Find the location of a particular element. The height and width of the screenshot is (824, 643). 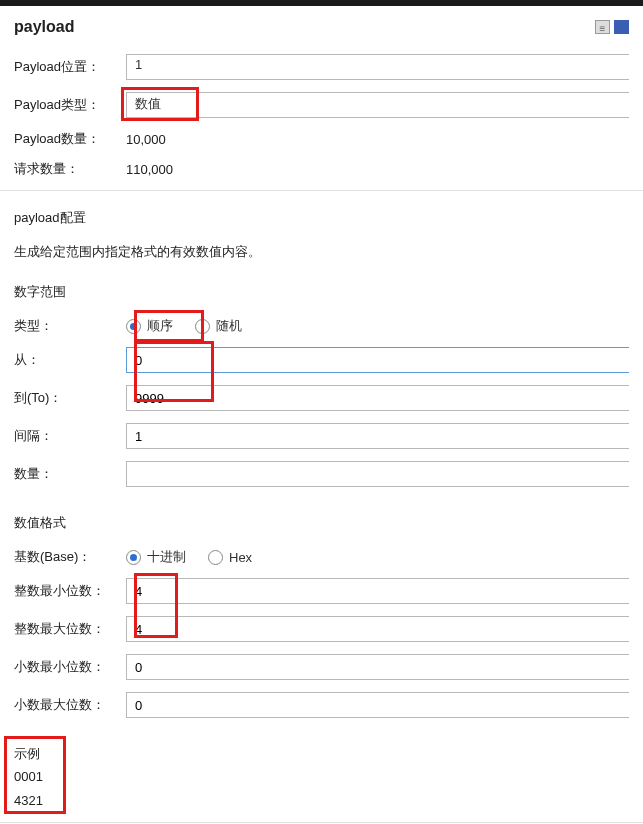

config-title: payload配置 is located at coordinates (322, 218).